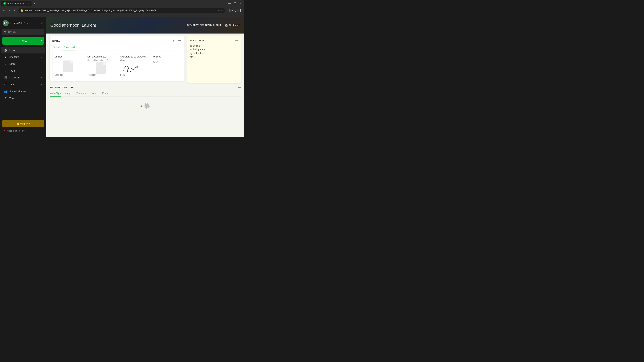 Image resolution: width=644 pixels, height=362 pixels. Describe the element at coordinates (235, 3) in the screenshot. I see `maximize-button: ❐` at that location.